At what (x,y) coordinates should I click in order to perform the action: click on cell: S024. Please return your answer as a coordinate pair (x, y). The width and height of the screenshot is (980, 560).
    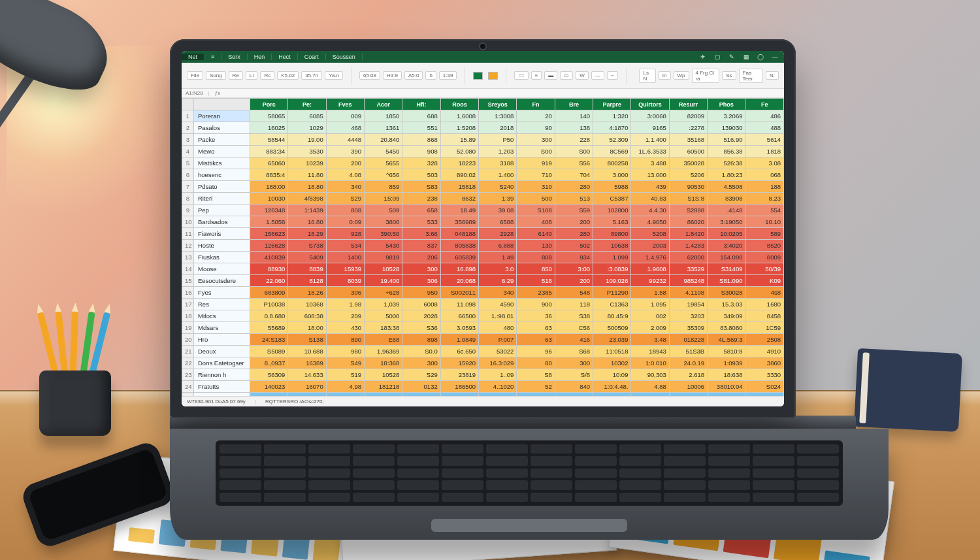
    Looking at the image, I should click on (764, 387).